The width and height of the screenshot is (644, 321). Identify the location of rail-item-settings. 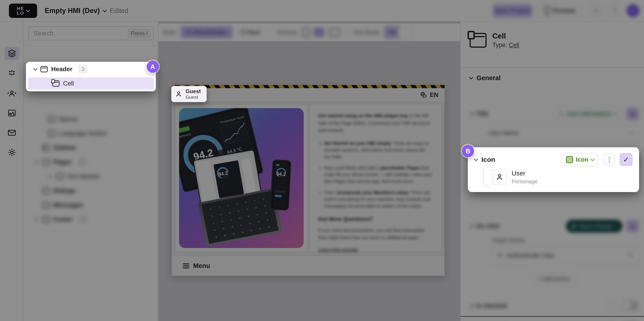
(12, 152).